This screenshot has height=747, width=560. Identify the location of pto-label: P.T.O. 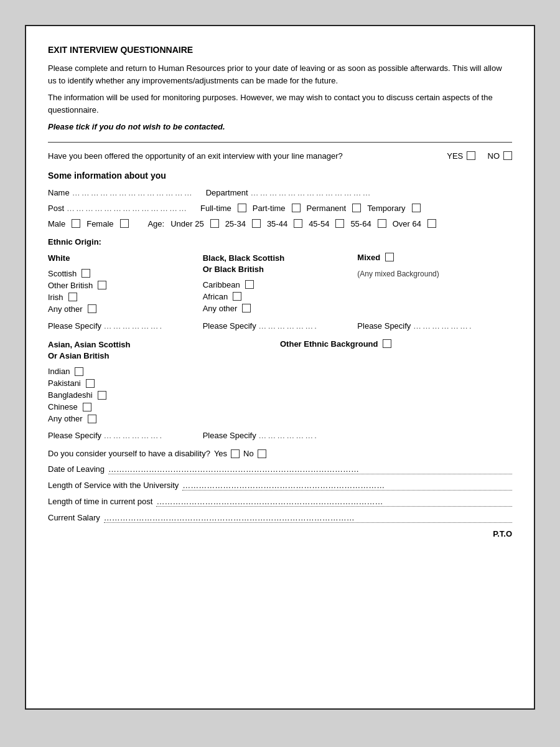
(280, 534).